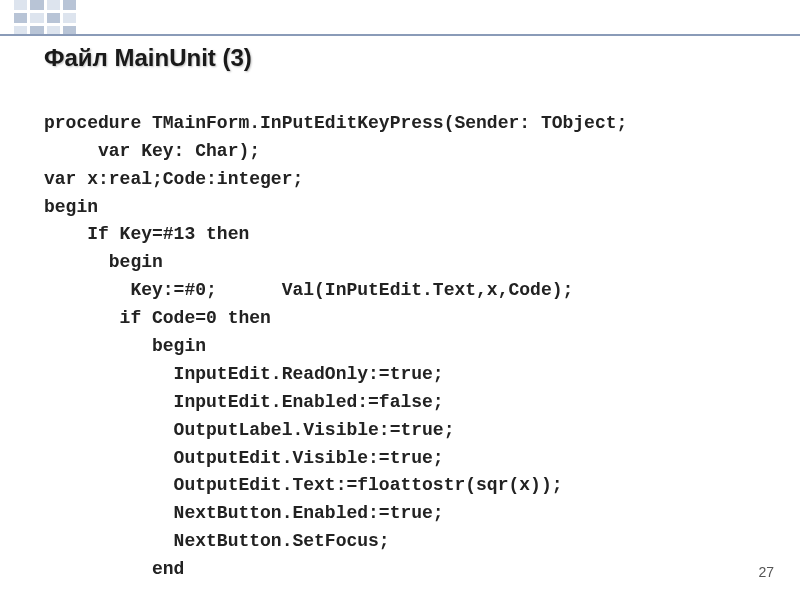 This screenshot has height=600, width=800. What do you see at coordinates (217, 541) in the screenshot?
I see `code-line: NextButton.SetFocus;` at bounding box center [217, 541].